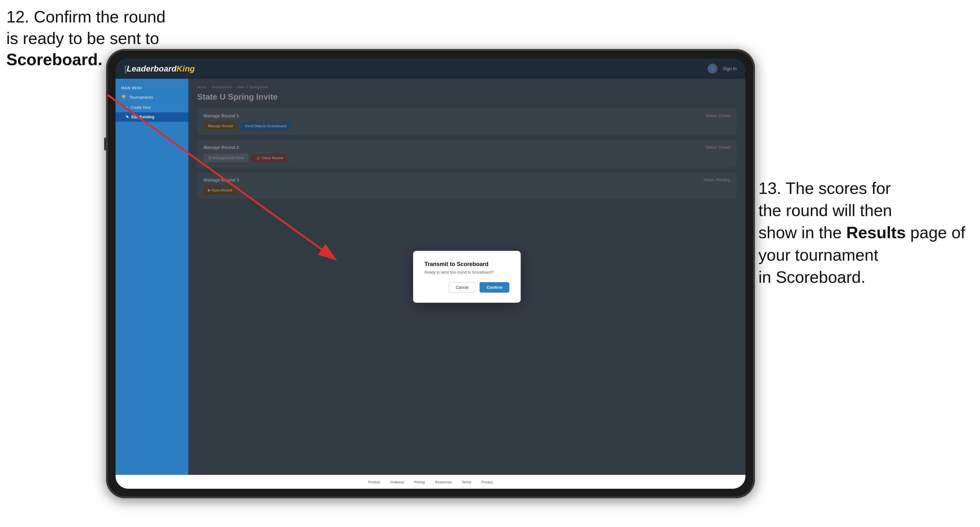 The width and height of the screenshot is (980, 527). I want to click on sidebar-sub-item-create-new: + Create New, so click(152, 107).